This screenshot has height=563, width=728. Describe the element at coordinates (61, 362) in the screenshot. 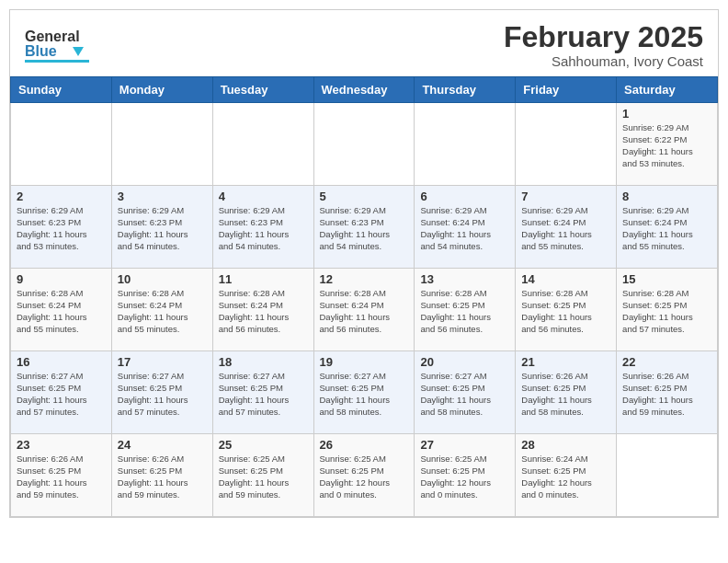

I see `day-number: 16` at that location.